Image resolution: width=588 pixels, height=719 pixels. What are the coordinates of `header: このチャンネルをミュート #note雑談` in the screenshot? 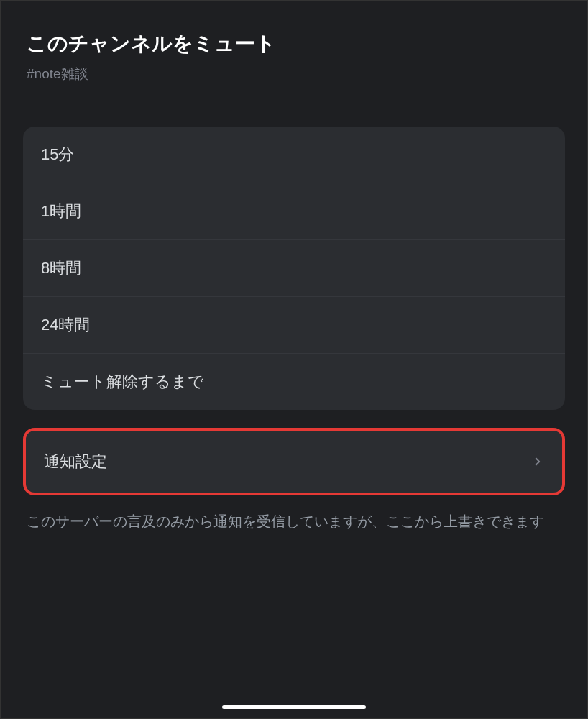 It's located at (294, 52).